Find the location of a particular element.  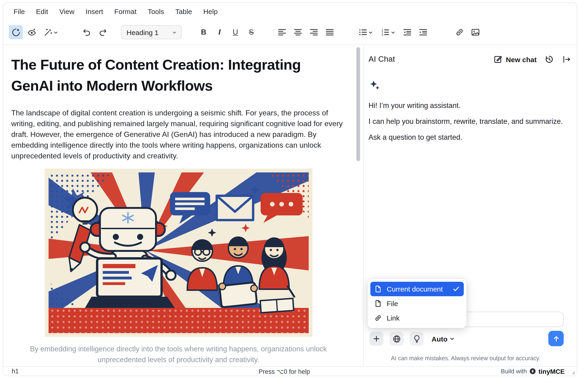

collapse-right-icon is located at coordinates (566, 59).